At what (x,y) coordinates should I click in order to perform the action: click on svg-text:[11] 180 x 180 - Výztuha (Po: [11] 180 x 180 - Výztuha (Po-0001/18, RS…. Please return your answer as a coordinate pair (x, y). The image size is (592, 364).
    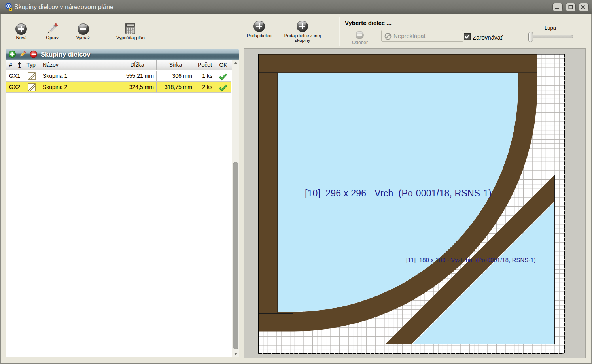
    Looking at the image, I should click on (471, 260).